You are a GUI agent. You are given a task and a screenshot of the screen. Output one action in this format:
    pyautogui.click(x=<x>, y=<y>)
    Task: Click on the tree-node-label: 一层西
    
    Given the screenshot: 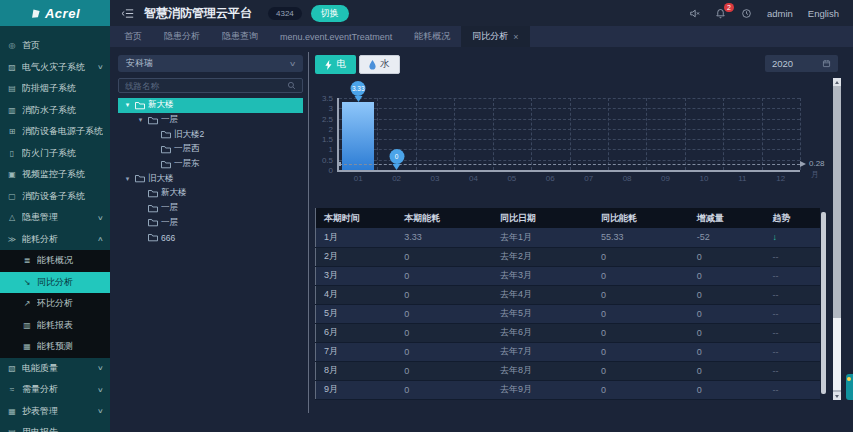 What is the action you would take?
    pyautogui.click(x=187, y=149)
    